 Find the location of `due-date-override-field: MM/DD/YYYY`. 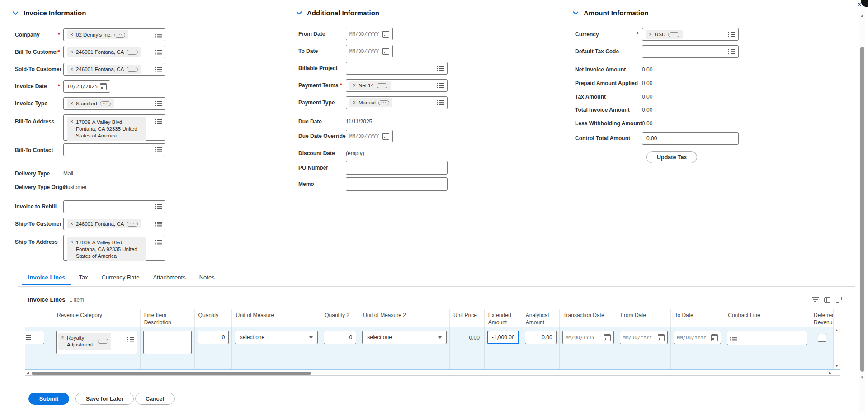

due-date-override-field: MM/DD/YYYY is located at coordinates (369, 136).